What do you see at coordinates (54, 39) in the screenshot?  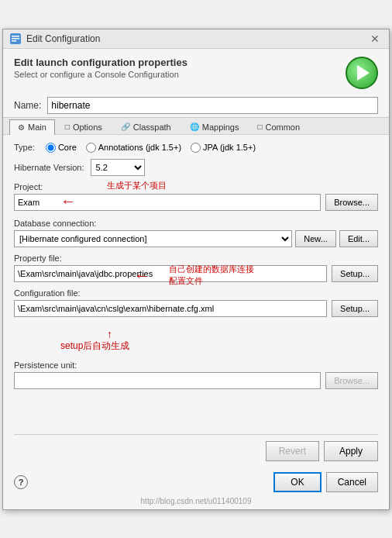 I see `titlebar-left: Edit Configuration` at bounding box center [54, 39].